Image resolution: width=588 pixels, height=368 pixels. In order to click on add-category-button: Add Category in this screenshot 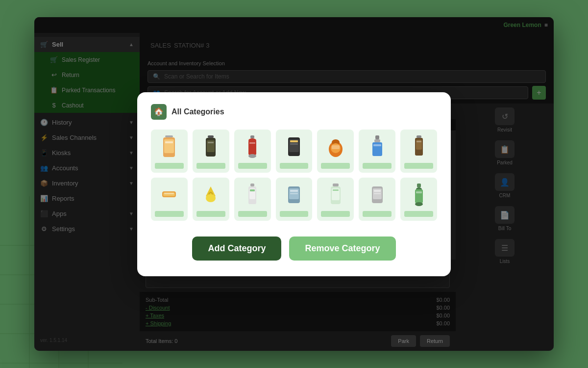, I will do `click(237, 248)`.